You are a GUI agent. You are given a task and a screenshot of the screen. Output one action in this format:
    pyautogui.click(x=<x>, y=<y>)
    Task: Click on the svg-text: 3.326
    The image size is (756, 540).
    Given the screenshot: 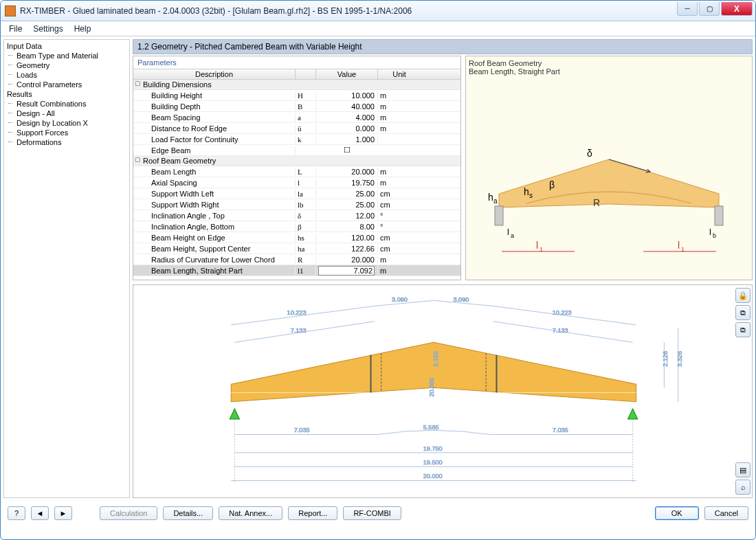 What is the action you would take?
    pyautogui.click(x=680, y=359)
    